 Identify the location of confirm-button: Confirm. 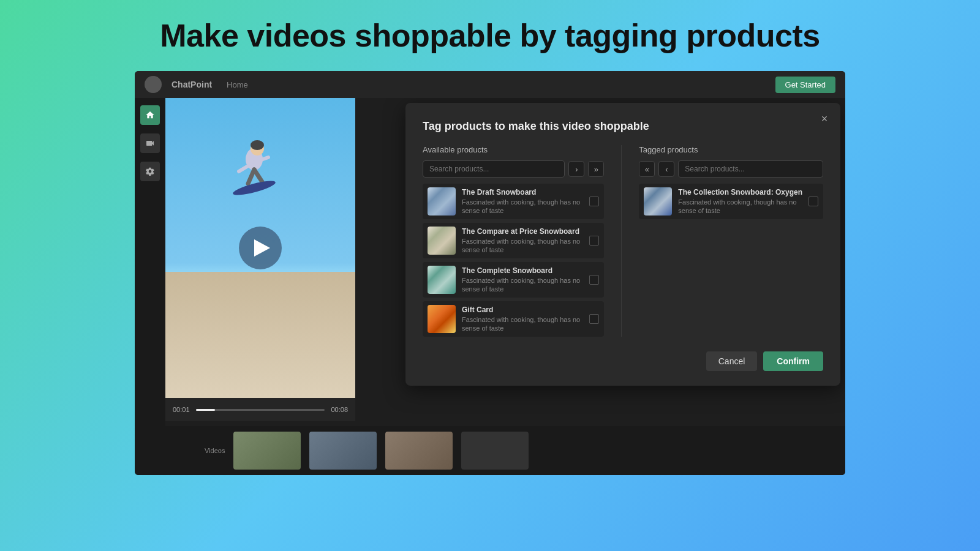
(793, 361).